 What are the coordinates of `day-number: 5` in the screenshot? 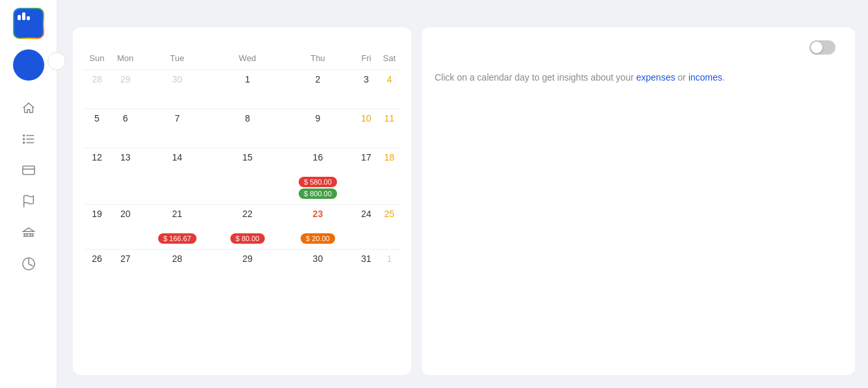 It's located at (97, 118).